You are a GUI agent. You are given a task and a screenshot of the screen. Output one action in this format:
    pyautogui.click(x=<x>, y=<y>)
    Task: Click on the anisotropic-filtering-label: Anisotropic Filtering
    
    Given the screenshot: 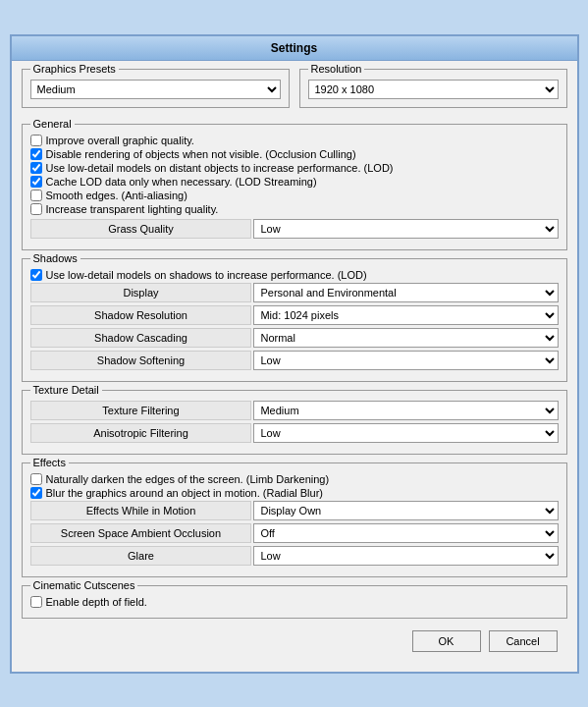 What is the action you would take?
    pyautogui.click(x=141, y=433)
    